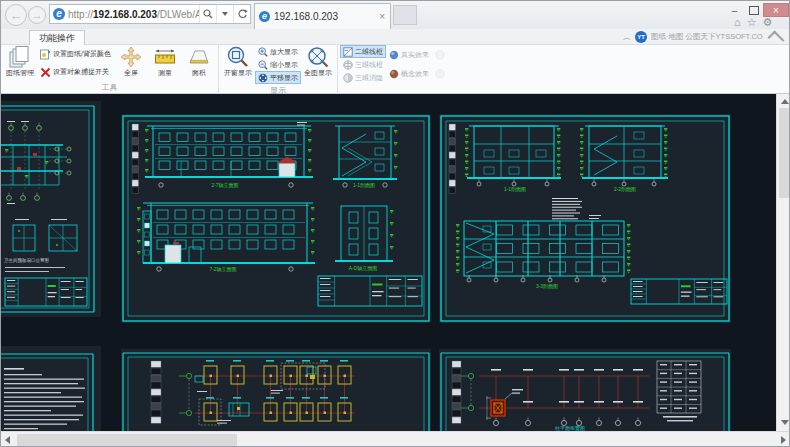 This screenshot has width=790, height=447. Describe the element at coordinates (165, 57) in the screenshot. I see `measure-ruler-icon` at that location.